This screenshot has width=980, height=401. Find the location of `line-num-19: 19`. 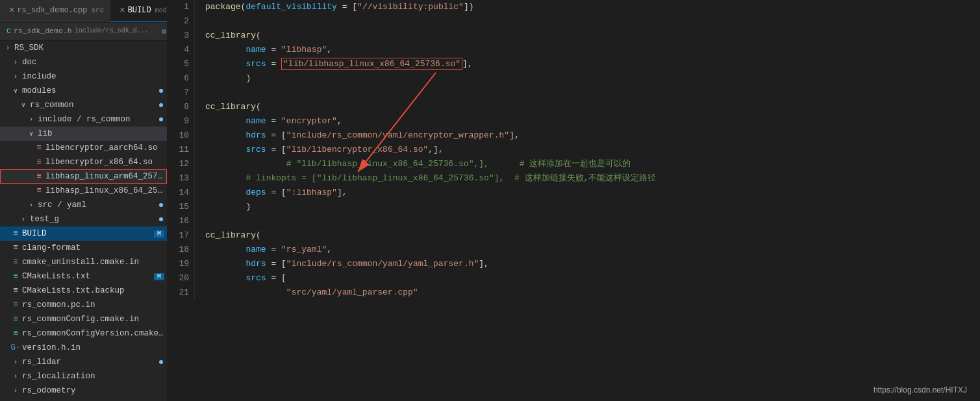

line-num-19: 19 is located at coordinates (181, 264).